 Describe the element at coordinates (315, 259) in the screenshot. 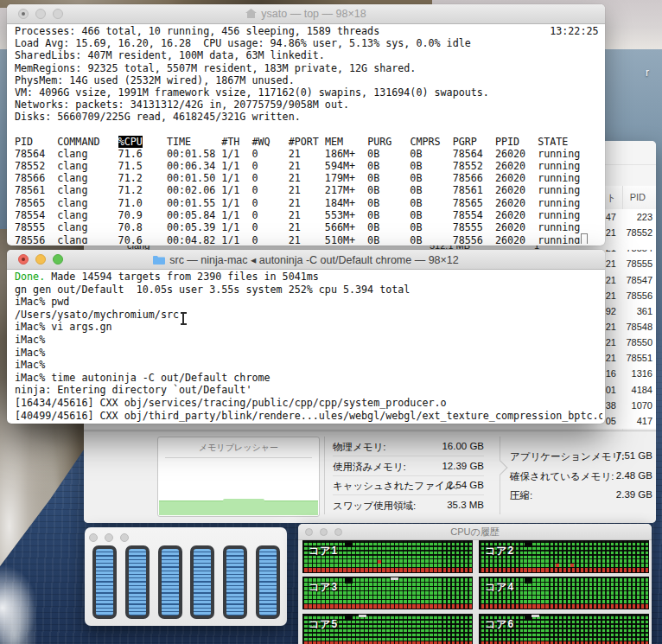

I see `window-title-text: src — ninja-mac ◂ autoninja -C out/Defau…` at that location.